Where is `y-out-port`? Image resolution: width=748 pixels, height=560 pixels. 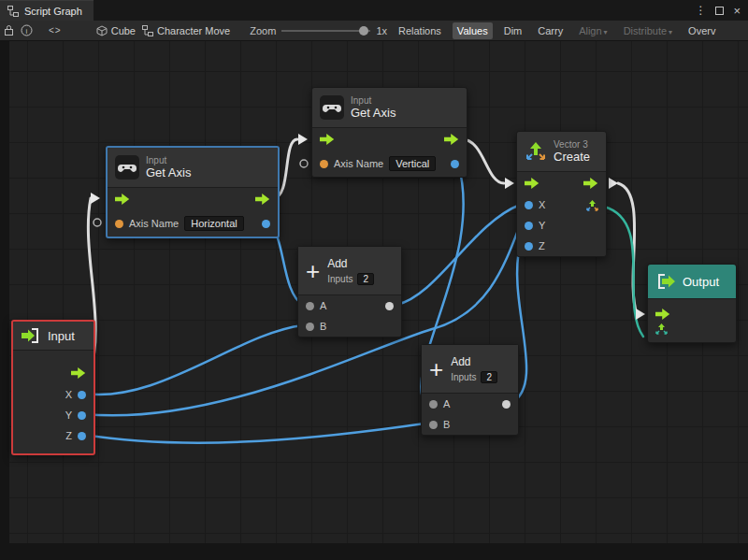 y-out-port is located at coordinates (82, 415).